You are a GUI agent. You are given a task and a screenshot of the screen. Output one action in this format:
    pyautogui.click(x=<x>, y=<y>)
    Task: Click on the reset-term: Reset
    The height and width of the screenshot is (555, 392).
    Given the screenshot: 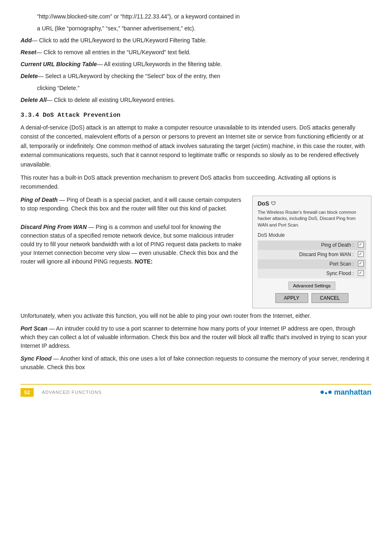 What is the action you would take?
    pyautogui.click(x=28, y=52)
    